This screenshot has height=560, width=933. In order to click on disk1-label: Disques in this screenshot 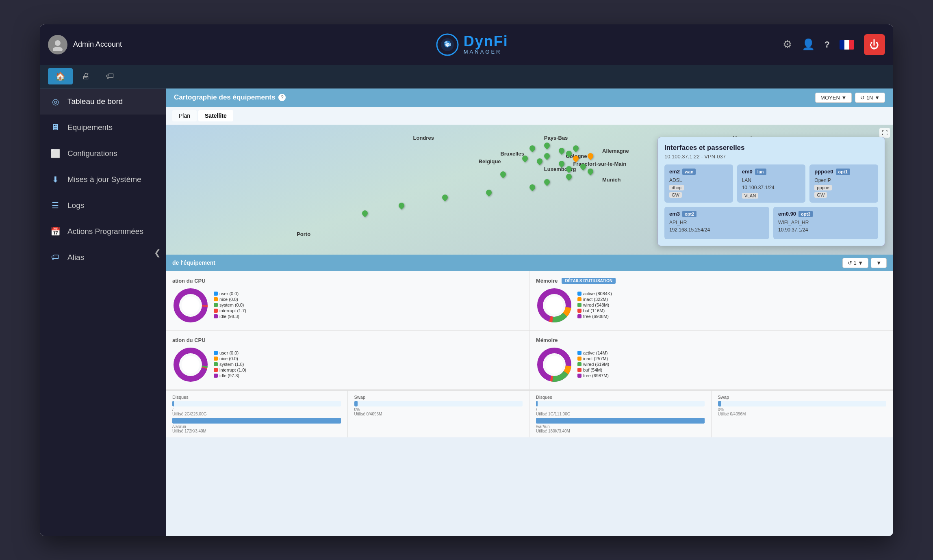, I will do `click(257, 397)`.